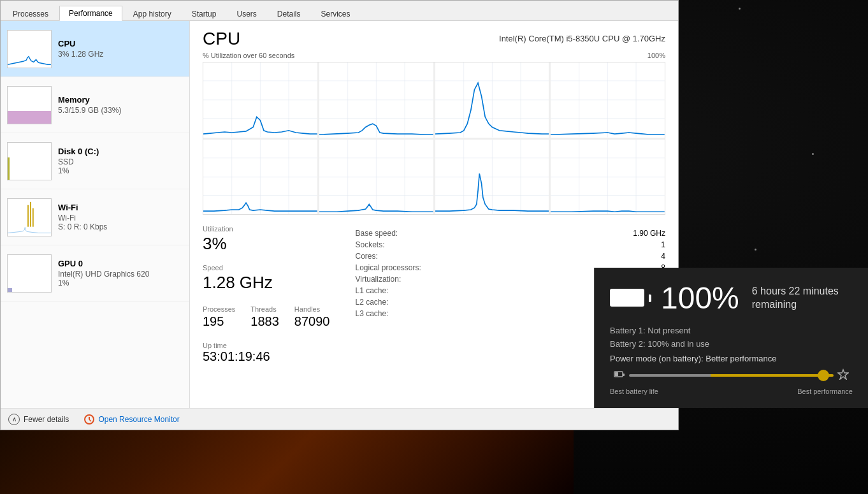 The image size is (868, 494). Describe the element at coordinates (95, 105) in the screenshot. I see `sidebar-item-memory: Memory 5.3/15.9 GB (33%)` at that location.